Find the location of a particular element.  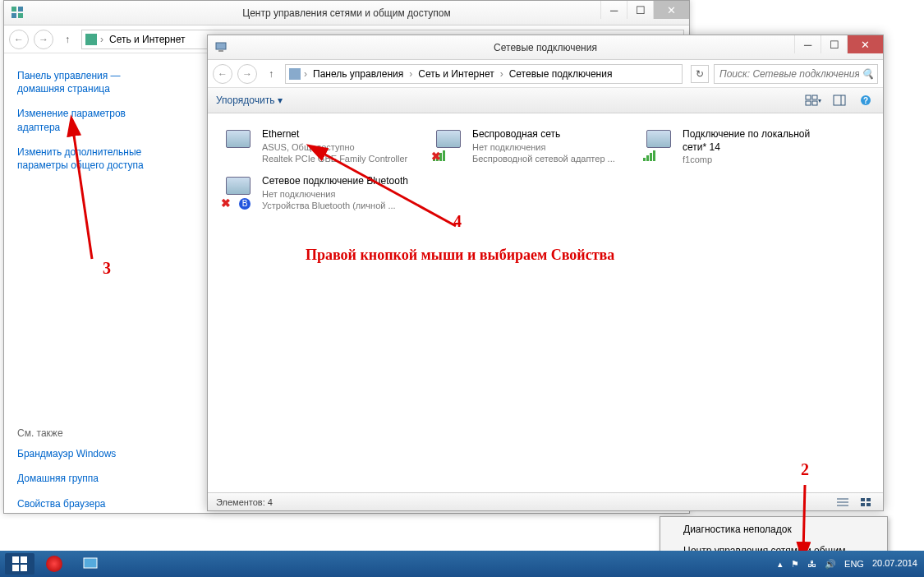

sidebar-adapter-link: Изменение параметров адаптера is located at coordinates (90, 120).